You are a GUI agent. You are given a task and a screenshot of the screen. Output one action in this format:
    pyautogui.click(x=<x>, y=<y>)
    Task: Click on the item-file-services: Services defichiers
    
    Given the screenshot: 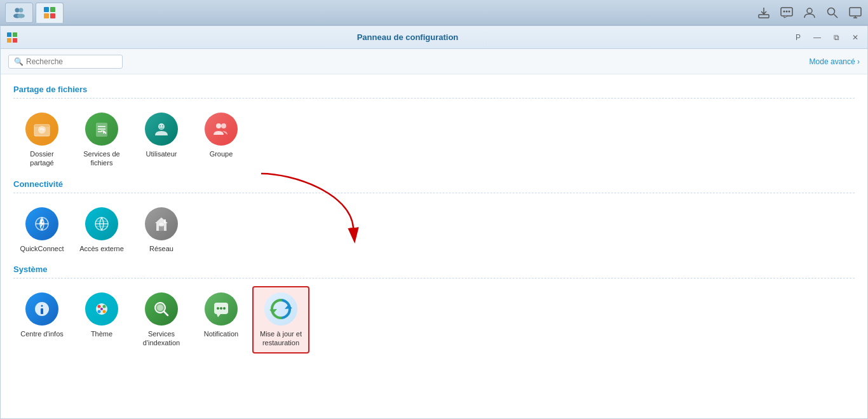 What is the action you would take?
    pyautogui.click(x=102, y=140)
    